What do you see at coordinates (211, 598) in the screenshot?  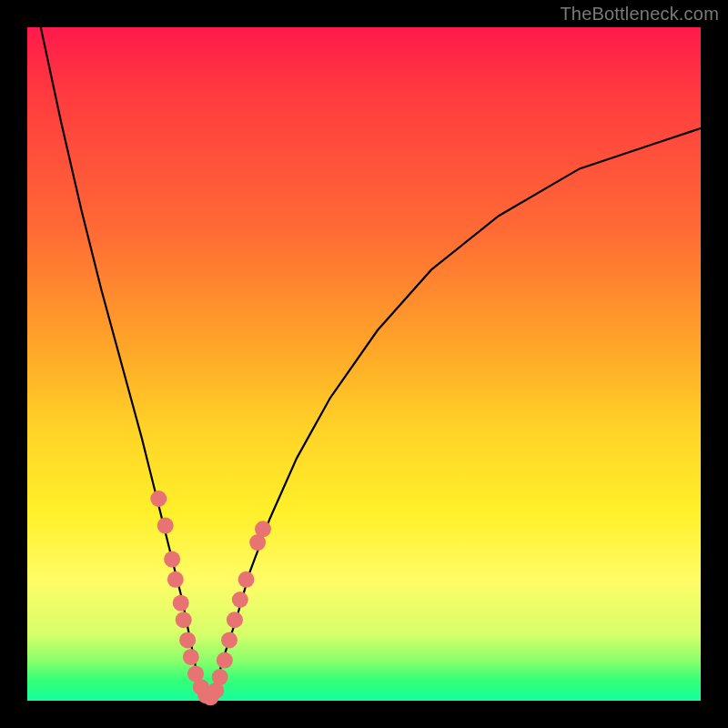 I see `sample-dots` at bounding box center [211, 598].